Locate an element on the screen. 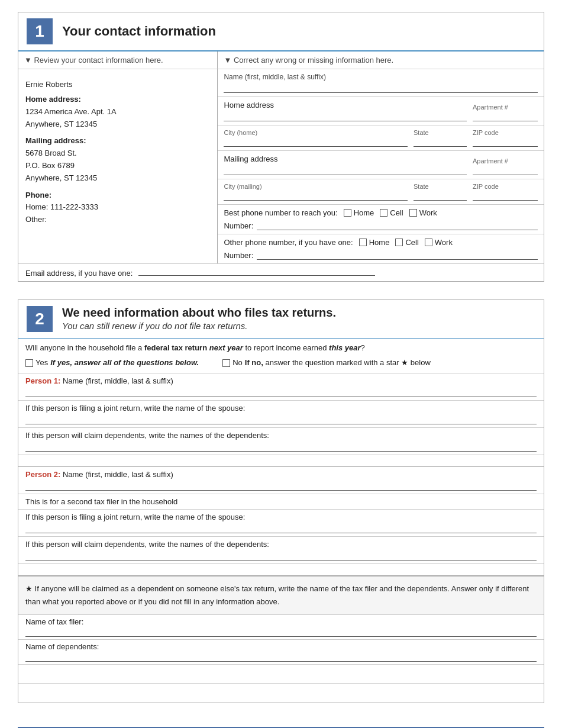 This screenshot has width=562, height=728. other-phone-number-line: Number: is located at coordinates (381, 255).